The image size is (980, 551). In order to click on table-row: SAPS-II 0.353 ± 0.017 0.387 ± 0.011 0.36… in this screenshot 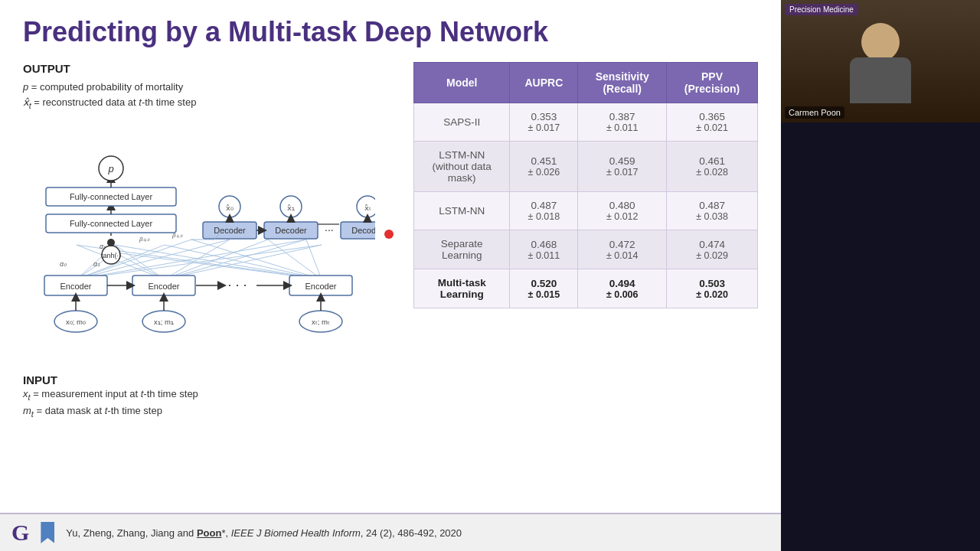, I will do `click(586, 122)`.